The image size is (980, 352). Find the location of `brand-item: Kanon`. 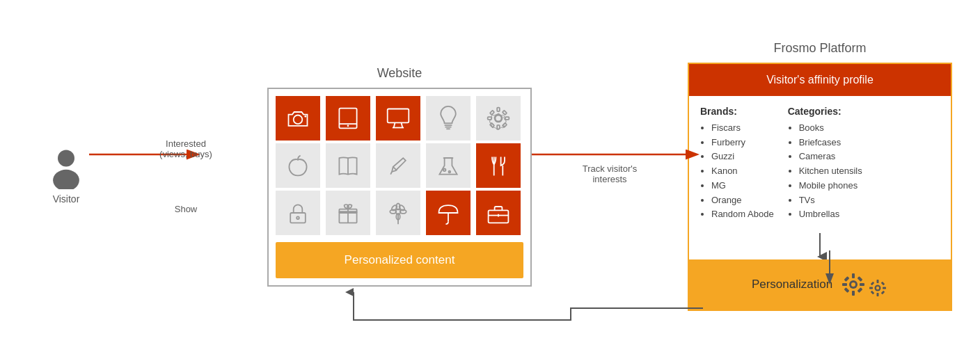

brand-item: Kanon is located at coordinates (743, 171).